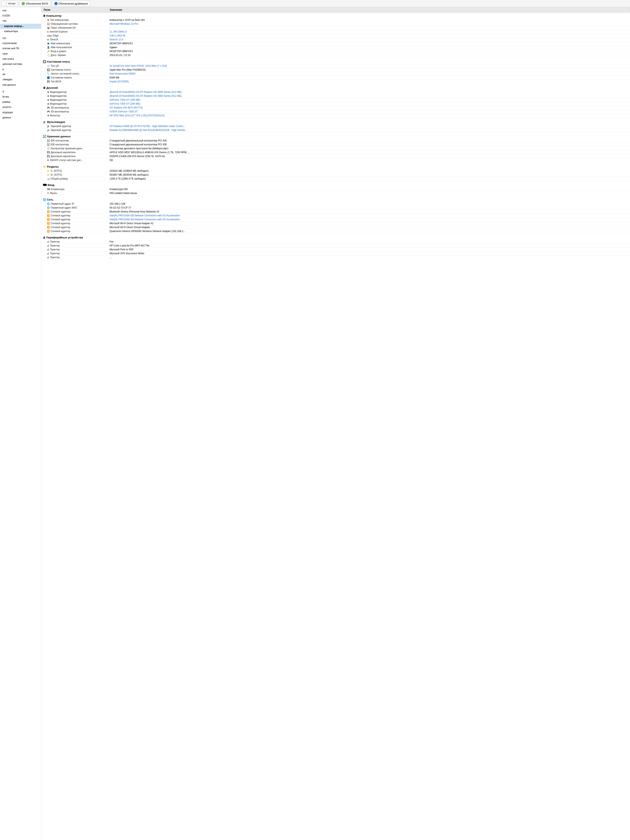 This screenshot has height=840, width=630. Describe the element at coordinates (336, 104) in the screenshot. I see `table-row: 🖥ВидеоадаптерGeForce 7300 GT (256 МБ)` at that location.